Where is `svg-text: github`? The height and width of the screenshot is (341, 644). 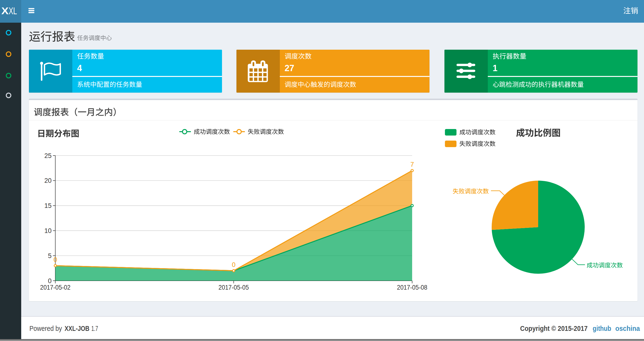 svg-text: github is located at coordinates (602, 328).